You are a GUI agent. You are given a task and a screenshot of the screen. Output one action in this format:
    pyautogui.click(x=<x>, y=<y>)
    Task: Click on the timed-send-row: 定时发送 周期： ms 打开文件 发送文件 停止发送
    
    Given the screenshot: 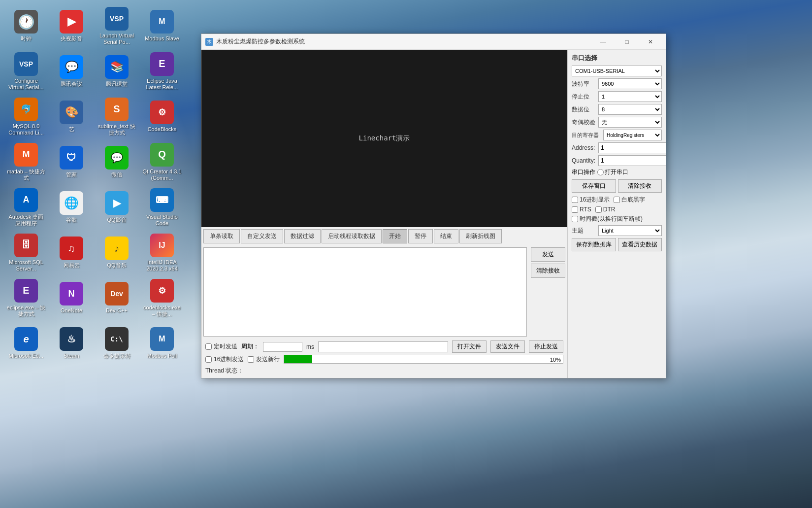 What is the action you would take?
    pyautogui.click(x=384, y=347)
    